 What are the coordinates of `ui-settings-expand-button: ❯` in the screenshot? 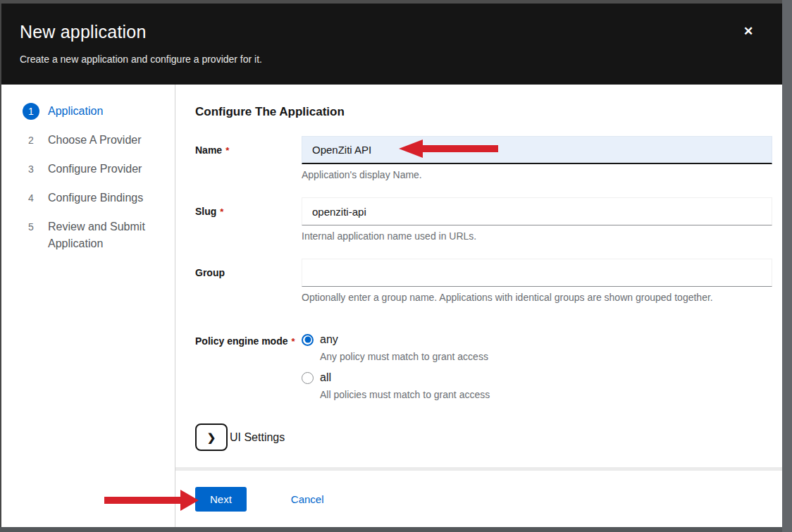 It's located at (211, 437).